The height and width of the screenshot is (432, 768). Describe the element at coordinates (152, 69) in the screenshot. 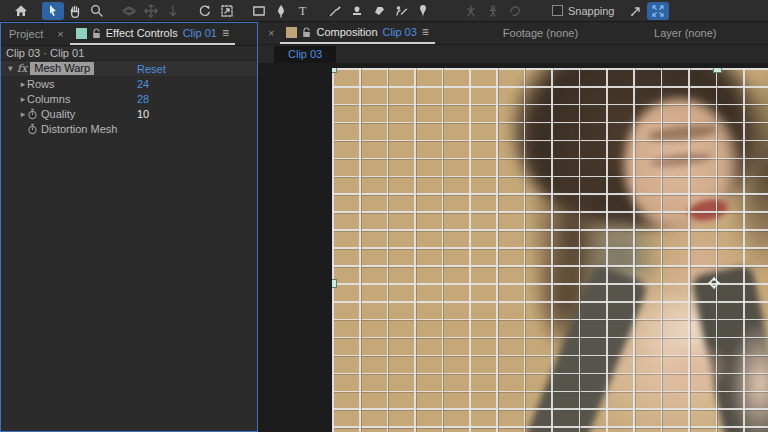

I see `reset-link: Reset` at that location.